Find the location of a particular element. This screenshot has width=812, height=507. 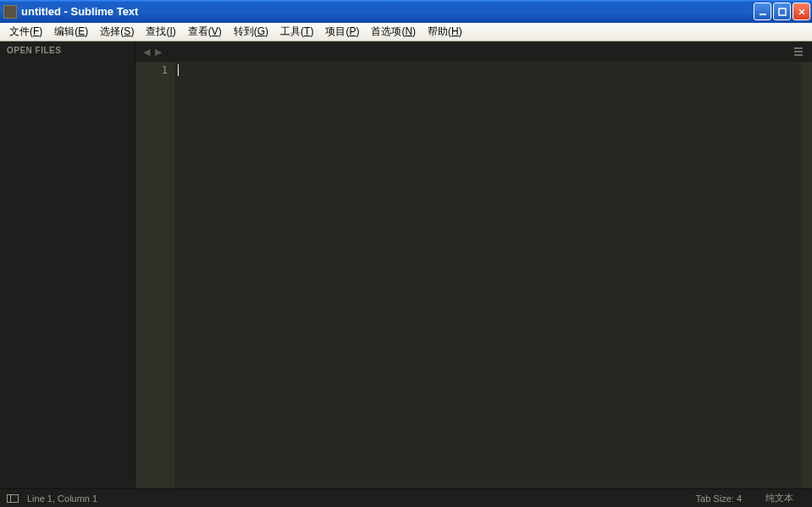

menu-tools: 工具(T) is located at coordinates (296, 32).